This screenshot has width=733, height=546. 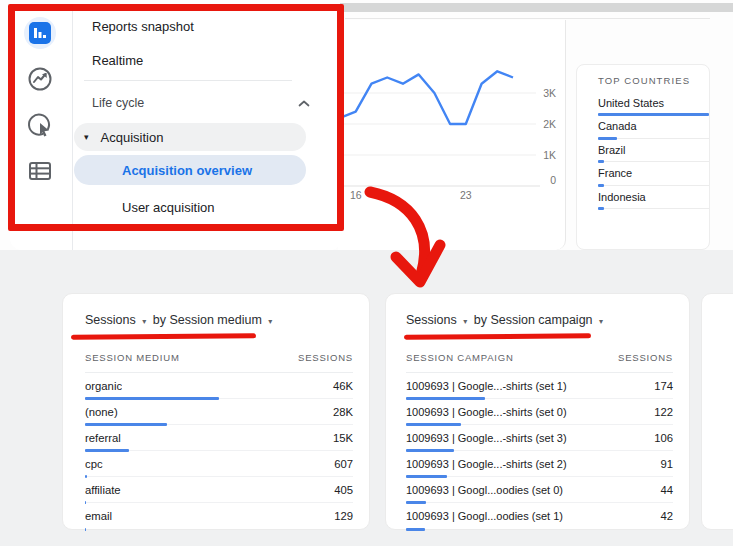 What do you see at coordinates (664, 412) in the screenshot?
I see `row-value: 122` at bounding box center [664, 412].